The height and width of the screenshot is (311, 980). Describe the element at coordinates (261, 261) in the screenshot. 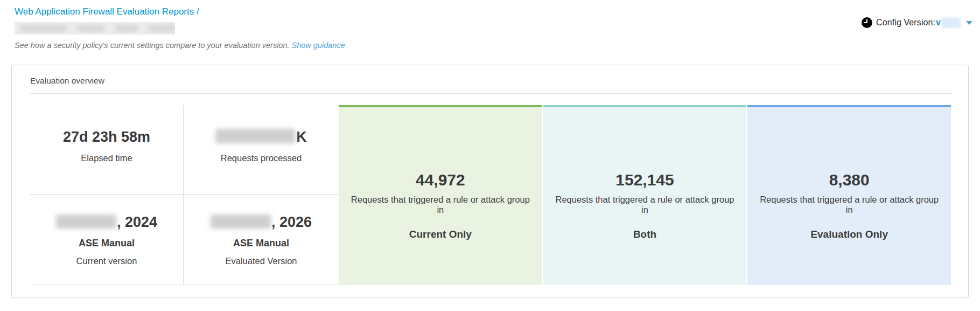

I see `evaluated-version-label: Evaluated Version` at that location.